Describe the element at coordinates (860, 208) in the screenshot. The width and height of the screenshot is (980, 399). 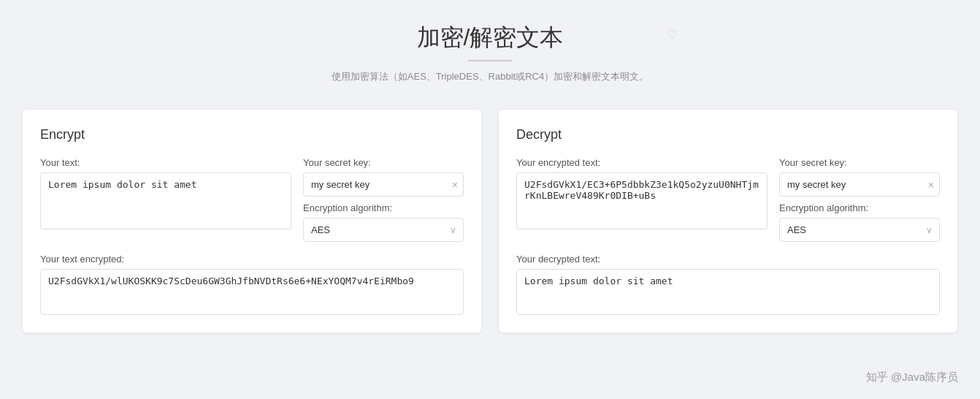
I see `decrypt-algo-label: Encryption algorithm:` at that location.